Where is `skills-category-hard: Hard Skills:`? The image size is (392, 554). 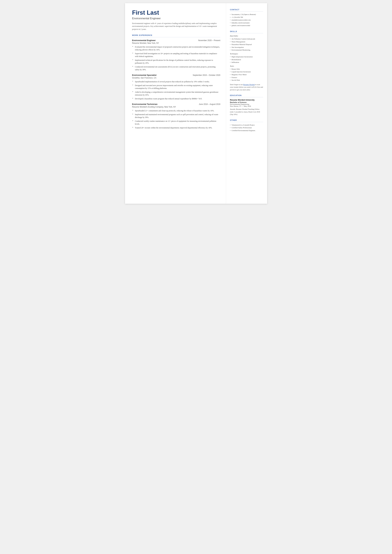 skills-category-hard: Hard Skills: is located at coordinates (247, 36).